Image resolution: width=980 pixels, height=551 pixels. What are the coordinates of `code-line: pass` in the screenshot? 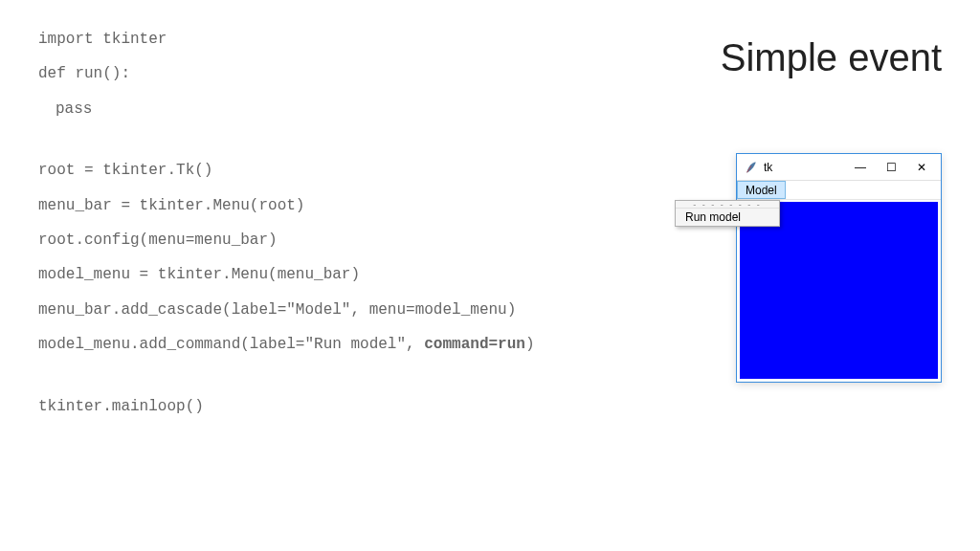 It's located at (287, 109).